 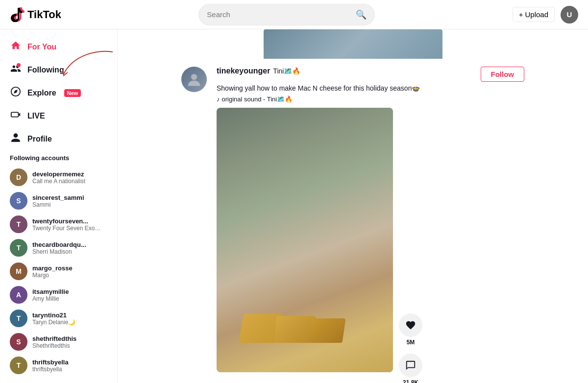 I want to click on following-notification-dot, so click(x=19, y=65).